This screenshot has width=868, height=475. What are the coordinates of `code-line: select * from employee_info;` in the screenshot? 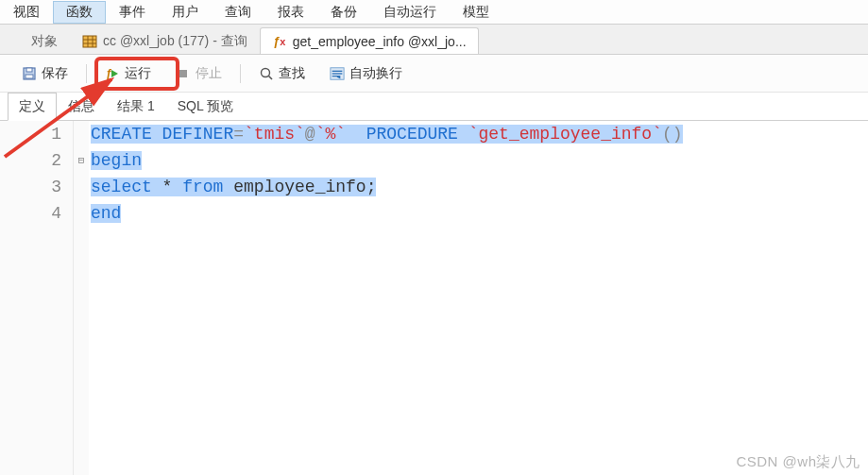 It's located at (480, 187).